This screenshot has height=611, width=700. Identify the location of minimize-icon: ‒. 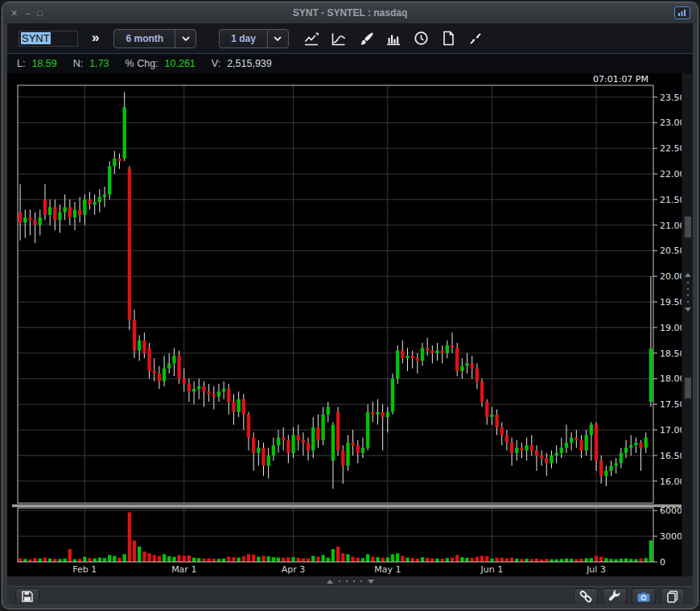
(27, 13).